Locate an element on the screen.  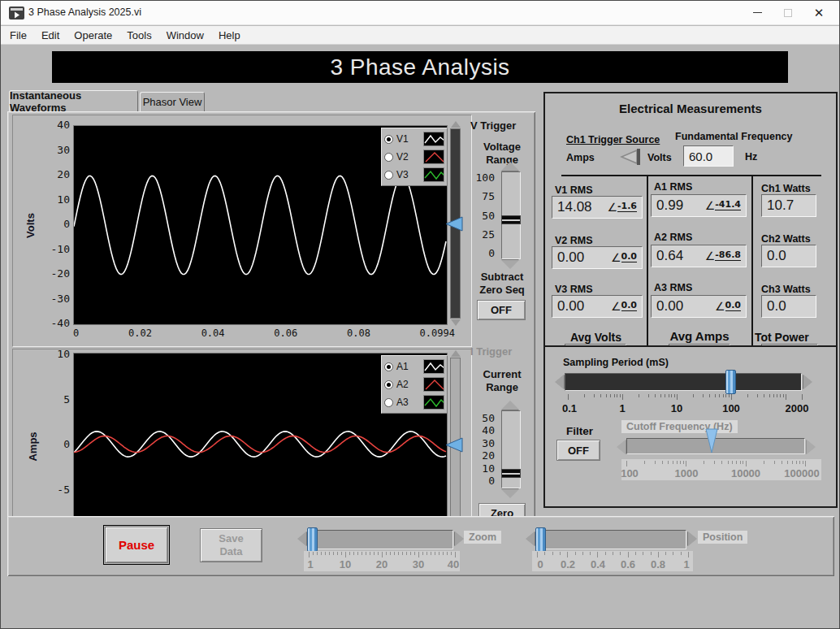
cutoff-scale-strip: 100 1000 10000 100000 is located at coordinates (721, 470).